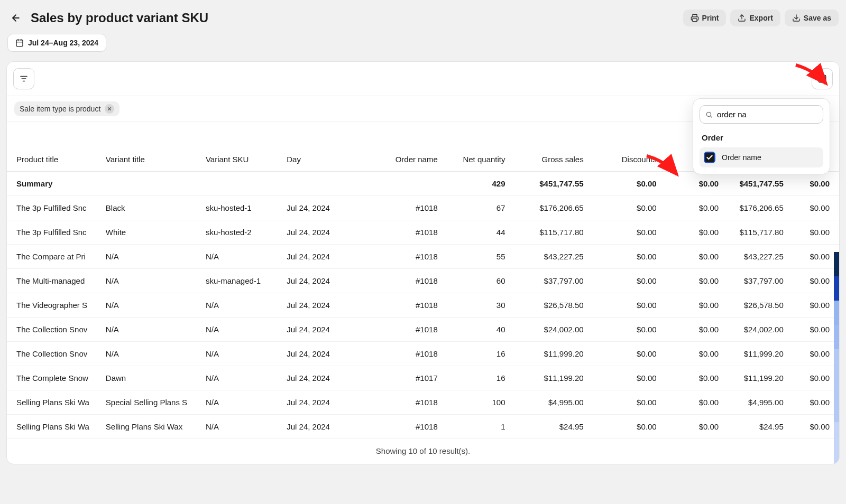 This screenshot has height=504, width=846. I want to click on cell-v2: $24,002.00, so click(755, 330).